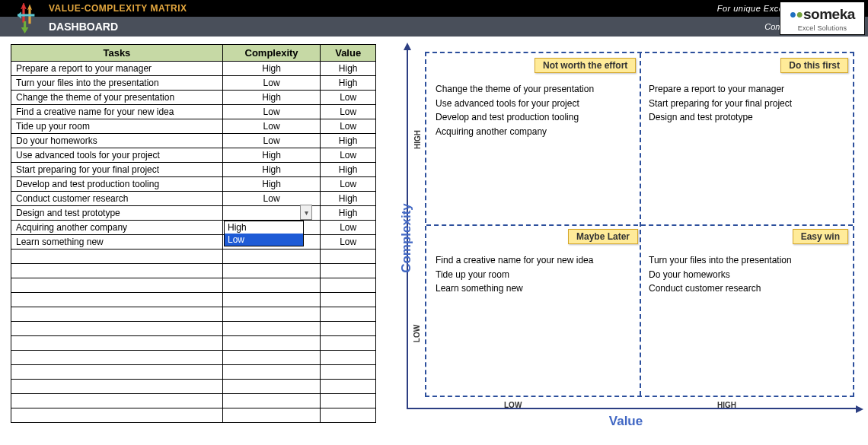 This screenshot has height=445, width=868. What do you see at coordinates (117, 113) in the screenshot?
I see `task-cell: Find a creative name for your new idea` at bounding box center [117, 113].